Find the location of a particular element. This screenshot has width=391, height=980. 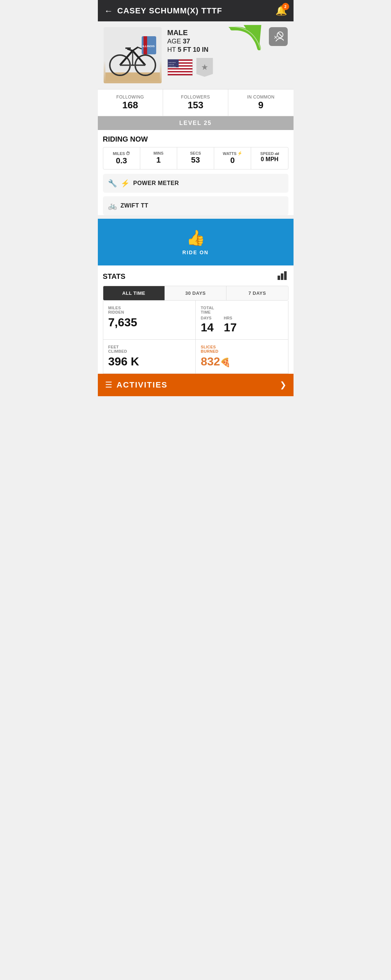

total-time-label: TOTALTIME is located at coordinates (242, 310).